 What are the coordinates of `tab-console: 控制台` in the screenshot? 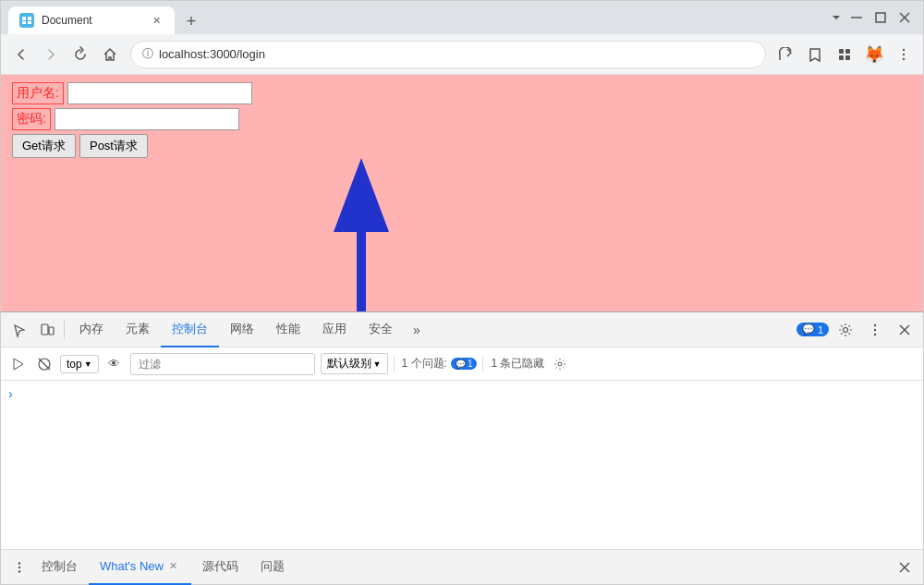 It's located at (190, 330).